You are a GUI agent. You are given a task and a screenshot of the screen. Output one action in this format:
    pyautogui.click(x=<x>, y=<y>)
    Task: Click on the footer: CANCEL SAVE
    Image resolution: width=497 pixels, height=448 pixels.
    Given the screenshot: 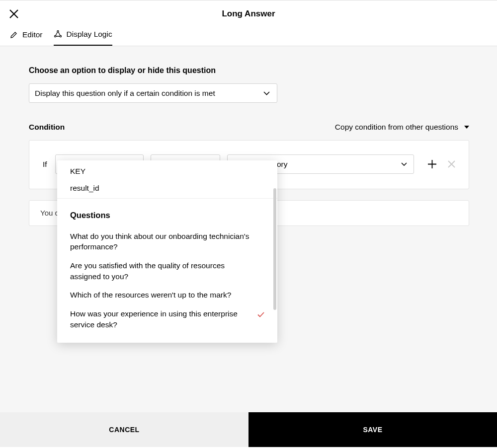 What is the action you would take?
    pyautogui.click(x=248, y=430)
    